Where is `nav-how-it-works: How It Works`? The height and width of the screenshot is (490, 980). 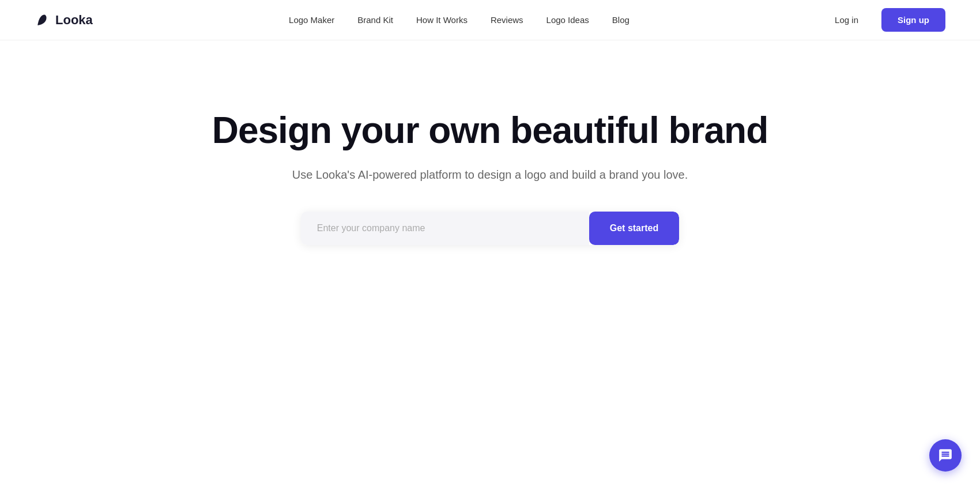
nav-how-it-works: How It Works is located at coordinates (442, 20).